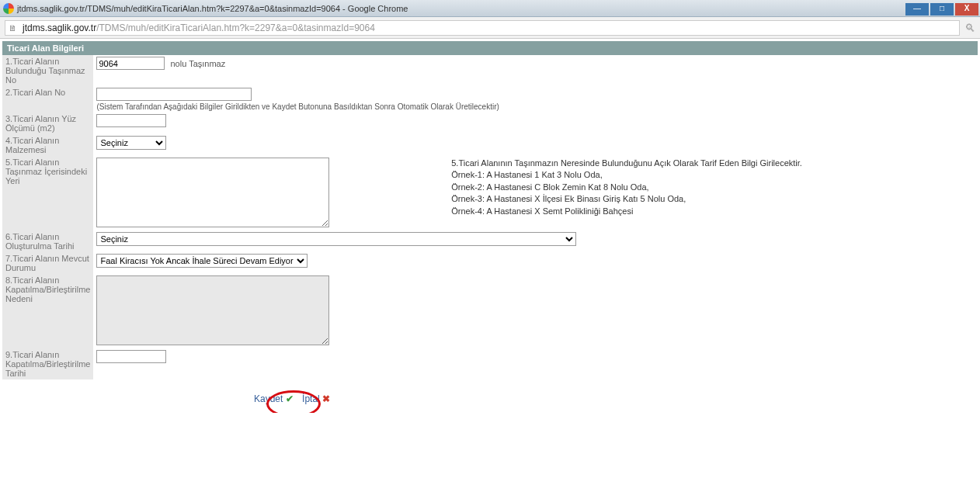 The height and width of the screenshot is (485, 980). Describe the element at coordinates (713, 188) in the screenshot. I see `info-line: Örnek-2: A Hastanesi C Blok Zemin Kat 8 …` at that location.